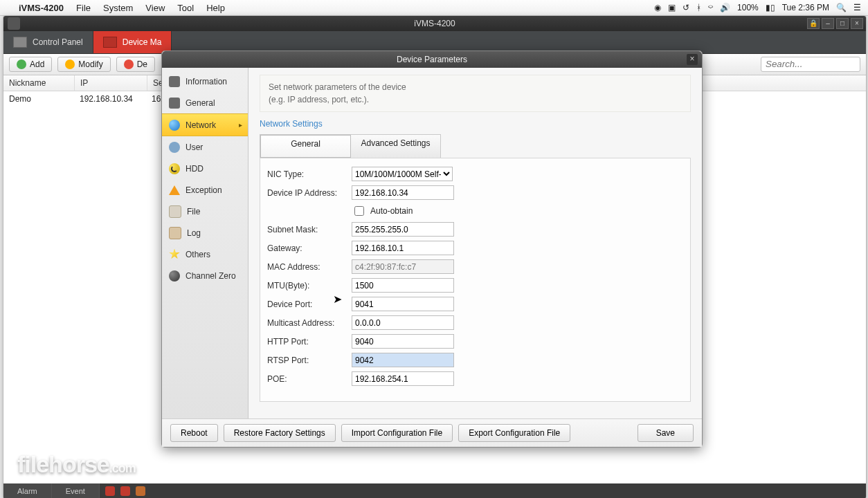  What do you see at coordinates (658, 8) in the screenshot?
I see `screen-record-icon: ◉` at bounding box center [658, 8].